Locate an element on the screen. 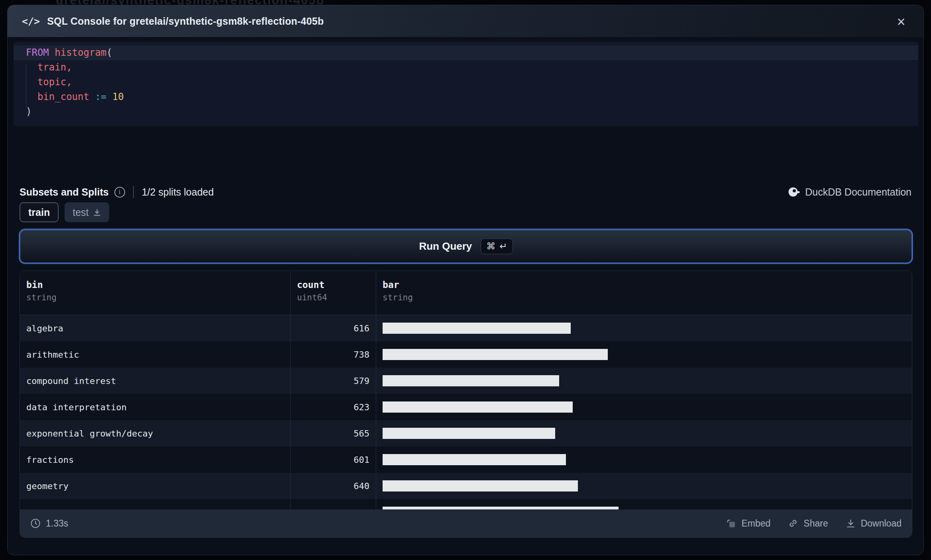 This screenshot has height=560, width=931. run-query-label: Run Query is located at coordinates (446, 246).